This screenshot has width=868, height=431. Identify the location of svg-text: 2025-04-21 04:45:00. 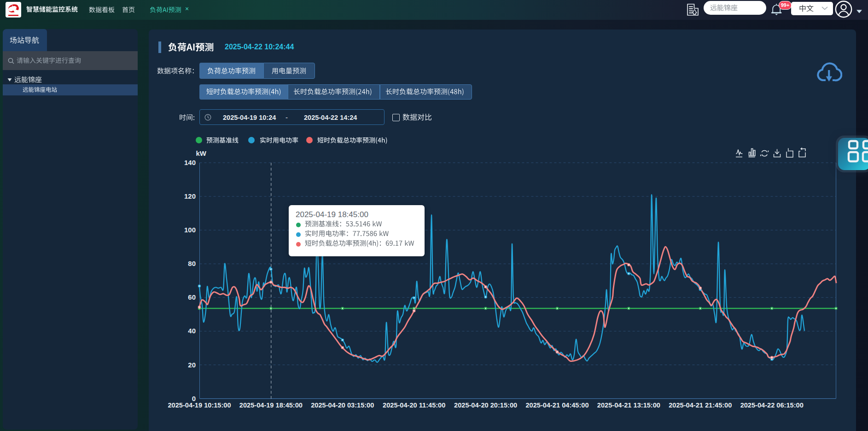
(557, 405).